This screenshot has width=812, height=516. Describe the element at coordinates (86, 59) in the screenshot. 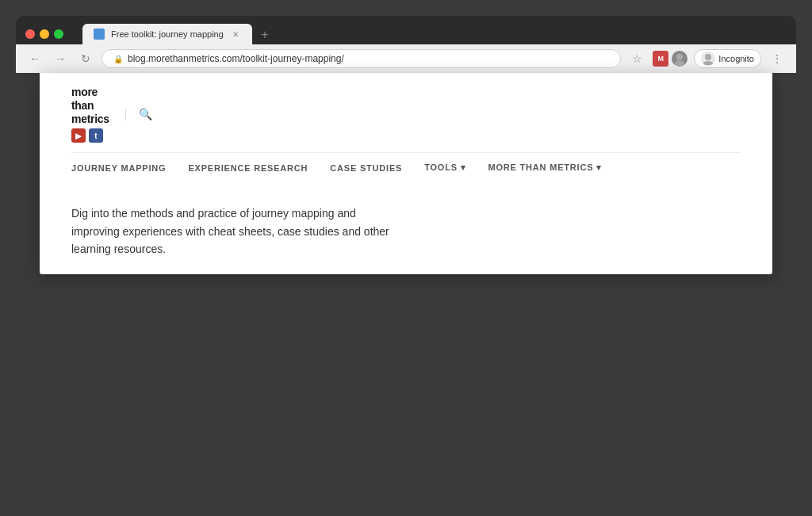

I see `reload-button: ↻` at that location.